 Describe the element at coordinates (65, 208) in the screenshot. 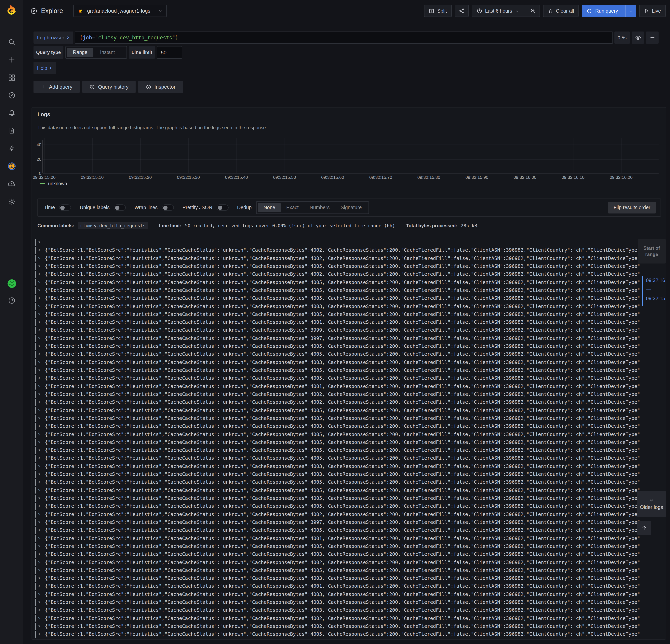

I see `time-toggle` at that location.